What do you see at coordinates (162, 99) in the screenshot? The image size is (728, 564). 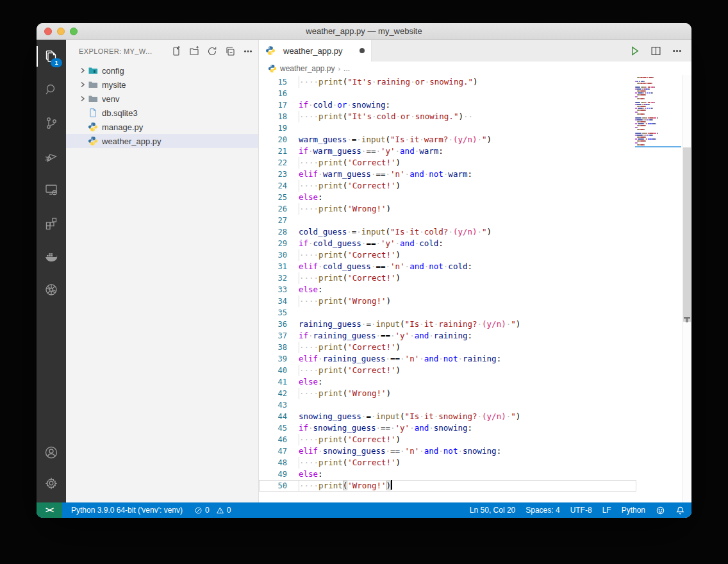 I see `tree-item-venv: venv` at bounding box center [162, 99].